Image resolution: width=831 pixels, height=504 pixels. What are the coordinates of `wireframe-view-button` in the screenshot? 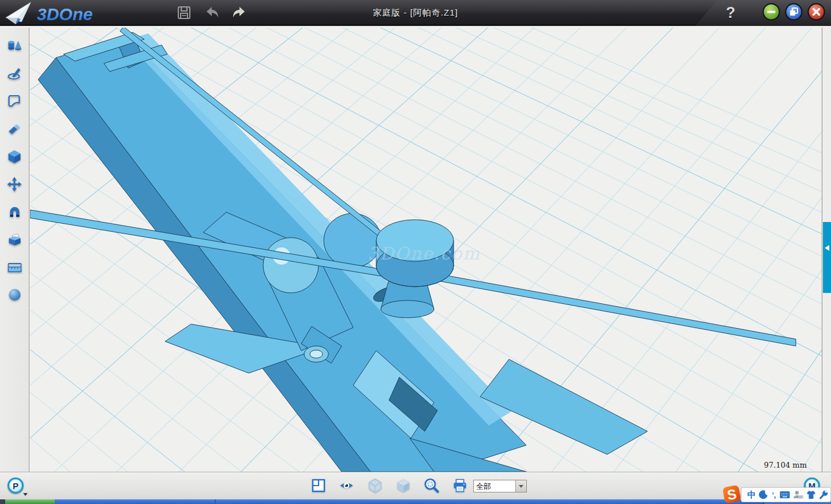 It's located at (375, 486).